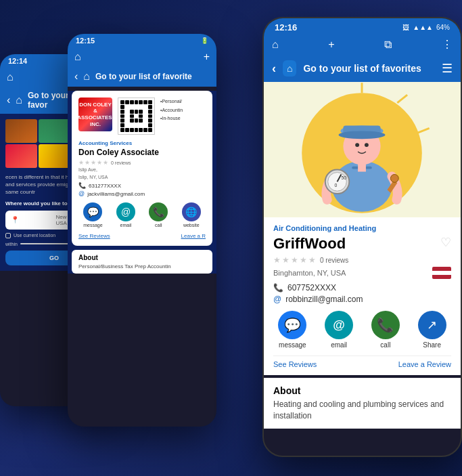 The image size is (462, 476). What do you see at coordinates (95, 236) in the screenshot?
I see `see-reviews-mid: See Reviews` at bounding box center [95, 236].